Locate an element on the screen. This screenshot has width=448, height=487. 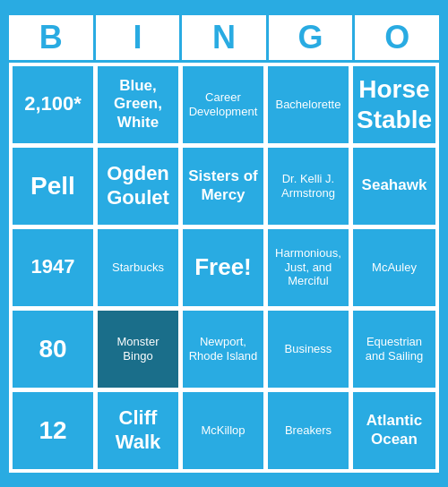
cell-r2-c4: McAuley is located at coordinates (394, 268).